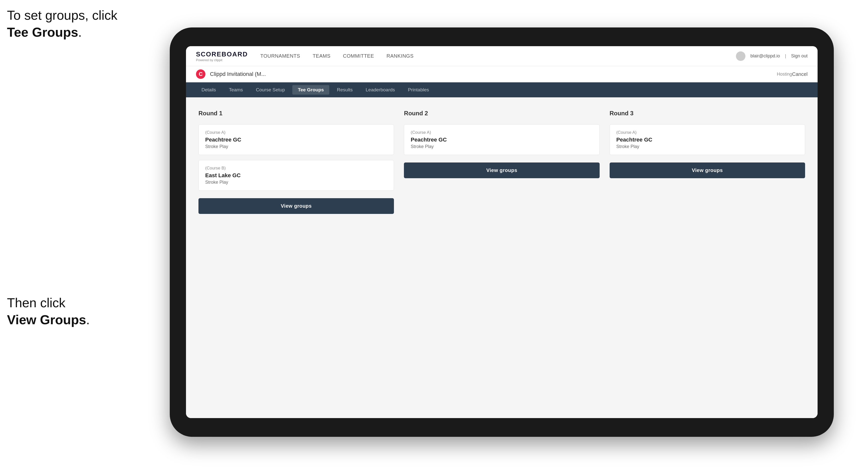 This screenshot has width=868, height=467. What do you see at coordinates (296, 206) in the screenshot?
I see `round-1-view-groups-button: View groups` at bounding box center [296, 206].